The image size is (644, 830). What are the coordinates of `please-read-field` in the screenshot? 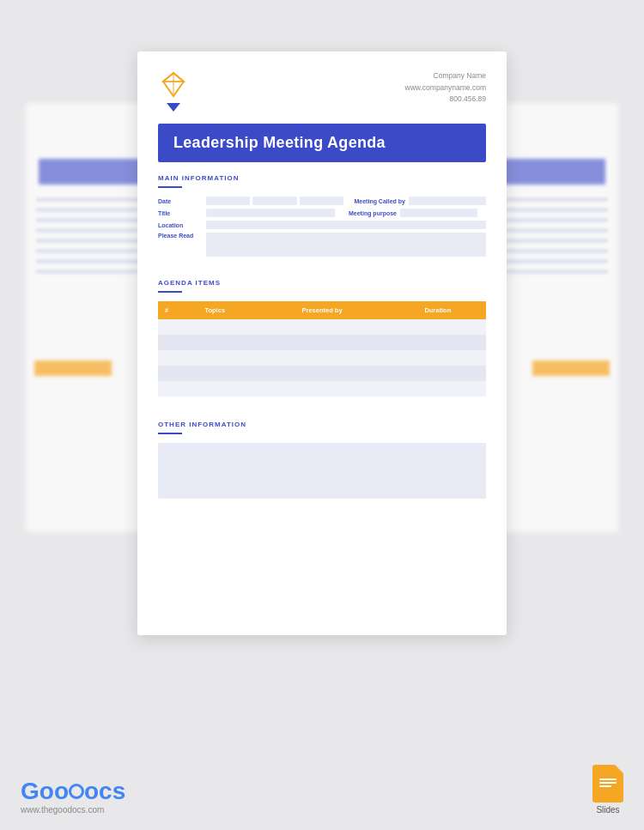 It's located at (346, 245).